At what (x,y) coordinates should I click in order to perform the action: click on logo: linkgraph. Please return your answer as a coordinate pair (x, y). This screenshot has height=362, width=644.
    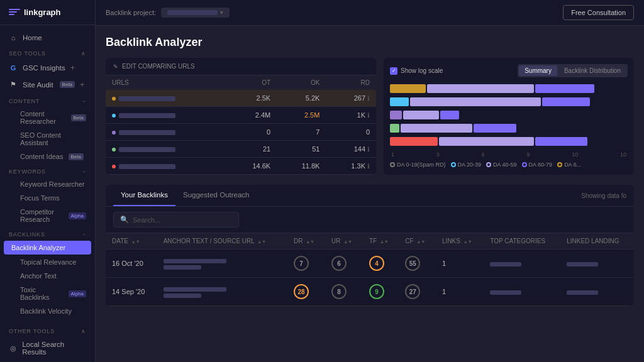
    Looking at the image, I should click on (48, 13).